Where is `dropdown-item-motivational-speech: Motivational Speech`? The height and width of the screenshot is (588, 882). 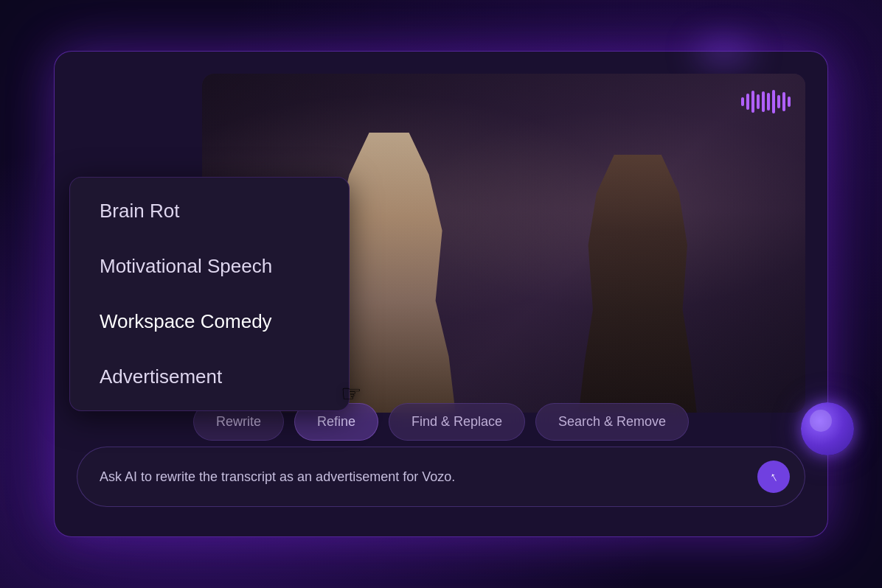
dropdown-item-motivational-speech: Motivational Speech is located at coordinates (209, 267).